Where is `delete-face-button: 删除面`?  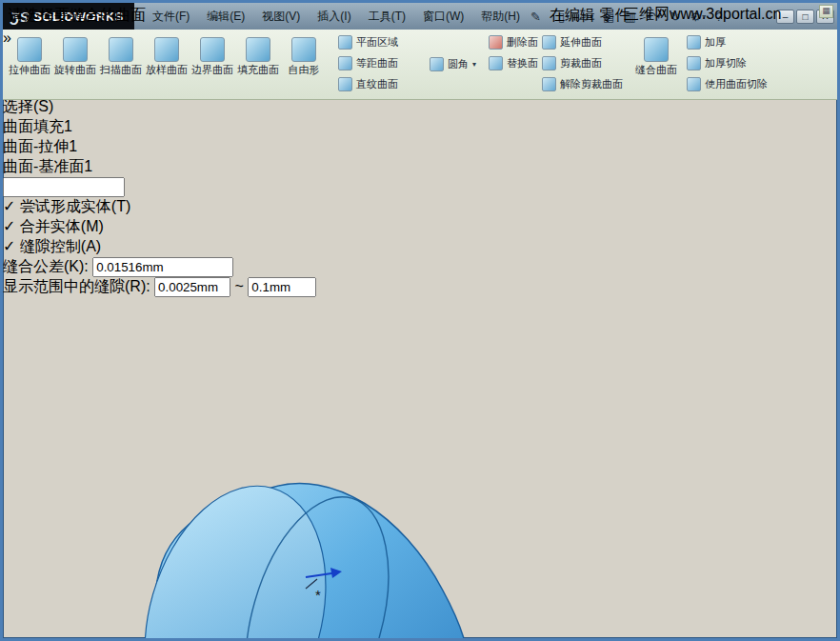
delete-face-button: 删除面 is located at coordinates (513, 42).